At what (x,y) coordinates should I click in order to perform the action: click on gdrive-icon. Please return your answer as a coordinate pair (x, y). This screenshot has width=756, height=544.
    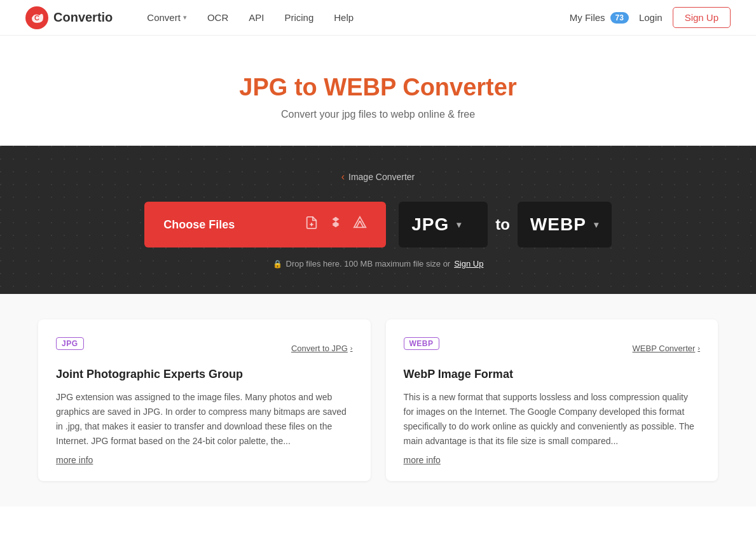
    Looking at the image, I should click on (360, 225).